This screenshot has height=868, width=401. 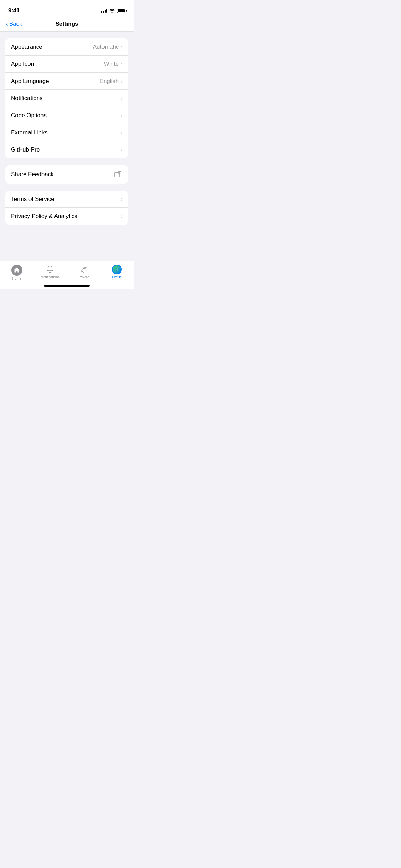 I want to click on privacy-right: ›, so click(x=122, y=216).